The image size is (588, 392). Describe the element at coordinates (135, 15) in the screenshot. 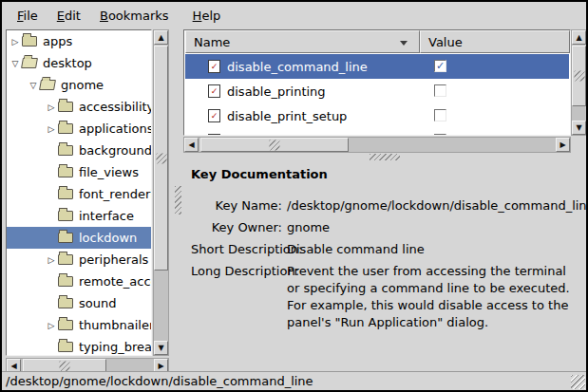

I see `menu-bookmarks: Bookmarks` at that location.